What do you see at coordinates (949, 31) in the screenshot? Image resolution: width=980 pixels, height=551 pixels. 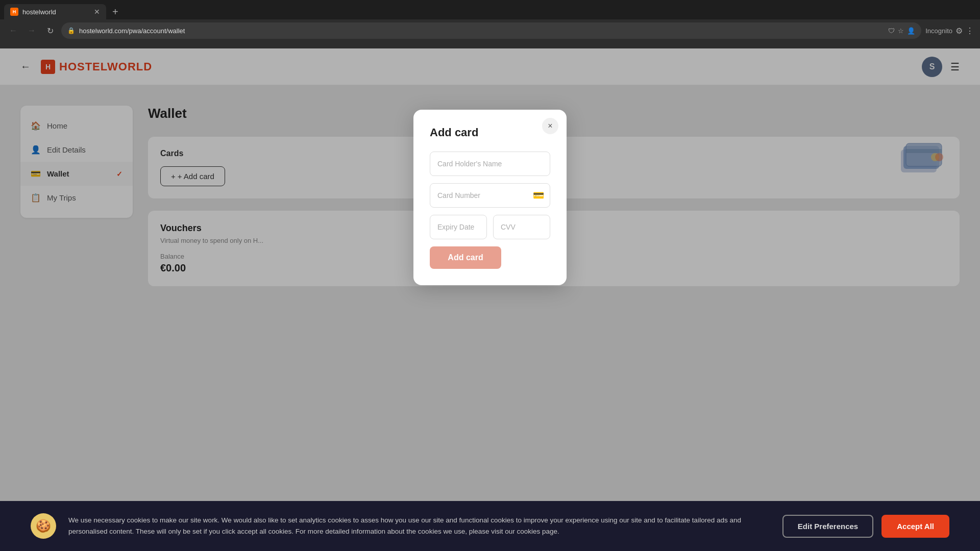 I see `browser-actions: Incognito ⚙ ⋮` at bounding box center [949, 31].